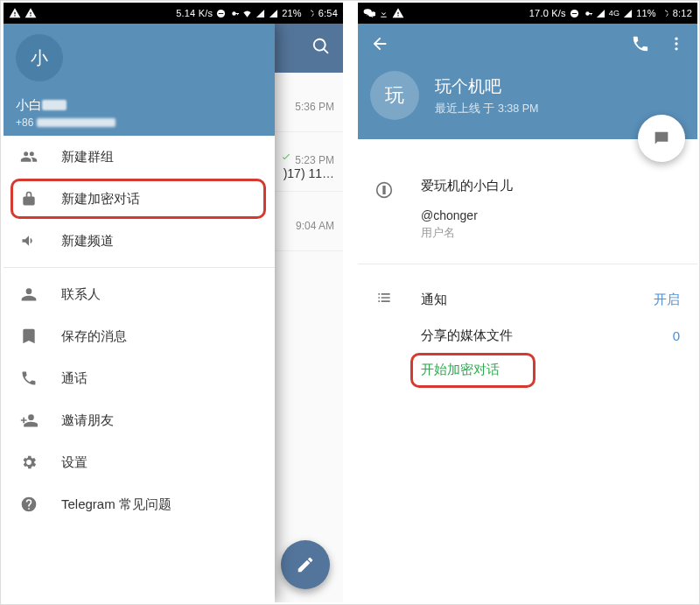 The height and width of the screenshot is (605, 700). What do you see at coordinates (139, 378) in the screenshot?
I see `drawer-item-calls: 通话` at bounding box center [139, 378].